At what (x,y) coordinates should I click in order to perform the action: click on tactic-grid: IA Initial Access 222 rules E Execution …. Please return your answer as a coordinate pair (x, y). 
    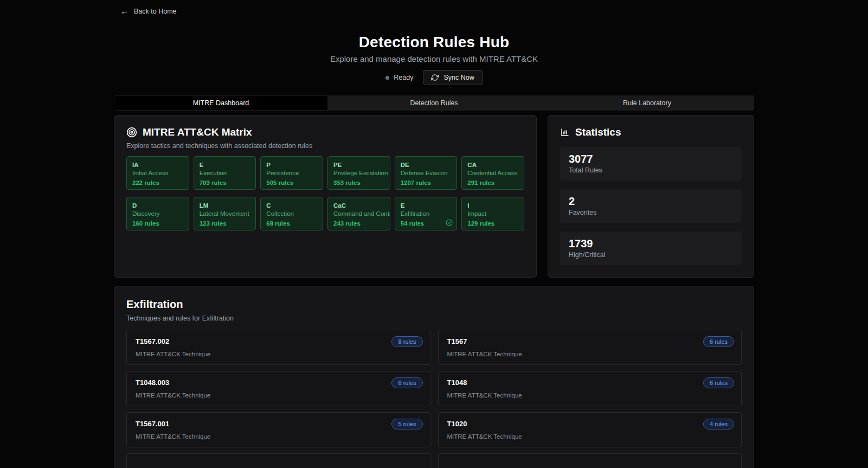
    Looking at the image, I should click on (325, 193).